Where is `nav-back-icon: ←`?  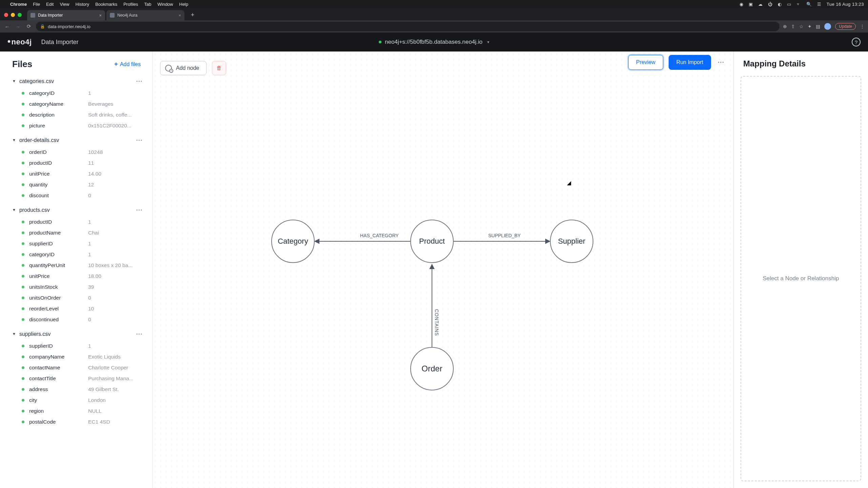 nav-back-icon: ← is located at coordinates (7, 26).